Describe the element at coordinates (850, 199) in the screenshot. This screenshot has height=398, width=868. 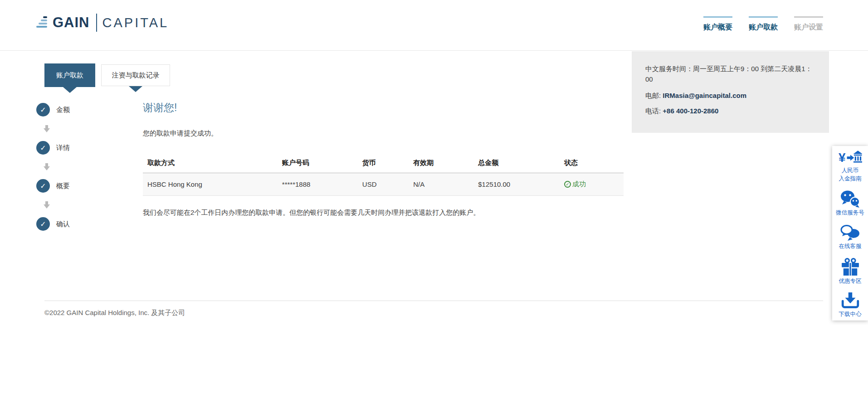
I see `wechat-service-icon` at that location.